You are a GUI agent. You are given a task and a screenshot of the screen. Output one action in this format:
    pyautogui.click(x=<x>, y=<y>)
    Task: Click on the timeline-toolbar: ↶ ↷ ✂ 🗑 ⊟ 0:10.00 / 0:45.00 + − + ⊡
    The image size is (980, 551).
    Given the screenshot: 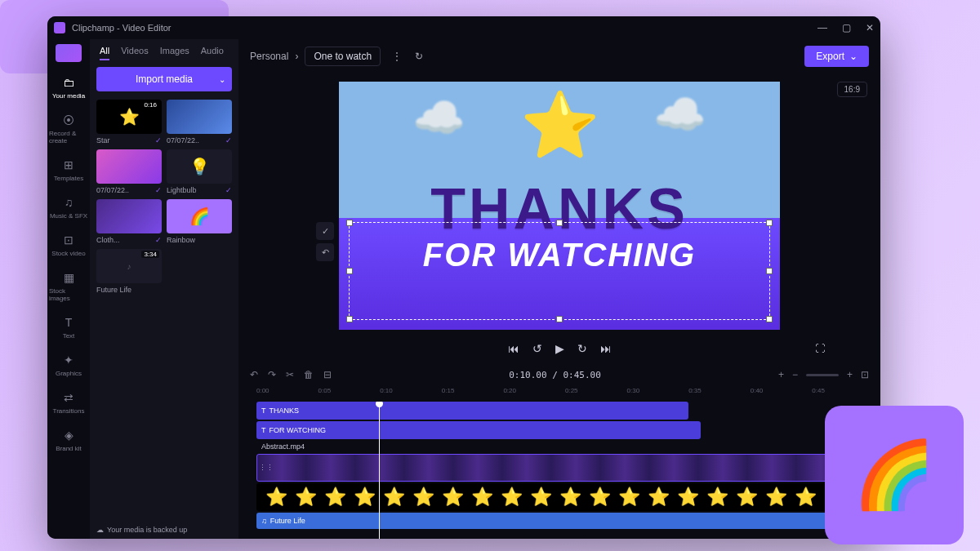 What is the action you would take?
    pyautogui.click(x=559, y=375)
    